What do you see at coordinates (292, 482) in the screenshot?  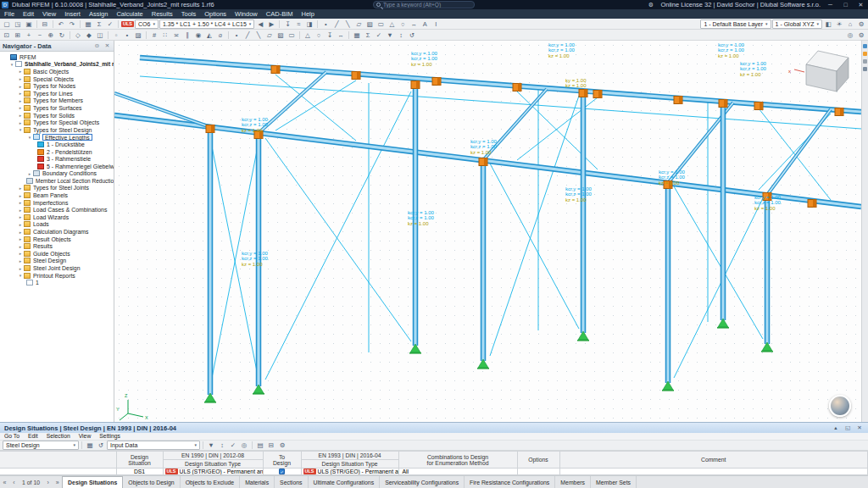 I see `tab-sections: Sections` at bounding box center [292, 482].